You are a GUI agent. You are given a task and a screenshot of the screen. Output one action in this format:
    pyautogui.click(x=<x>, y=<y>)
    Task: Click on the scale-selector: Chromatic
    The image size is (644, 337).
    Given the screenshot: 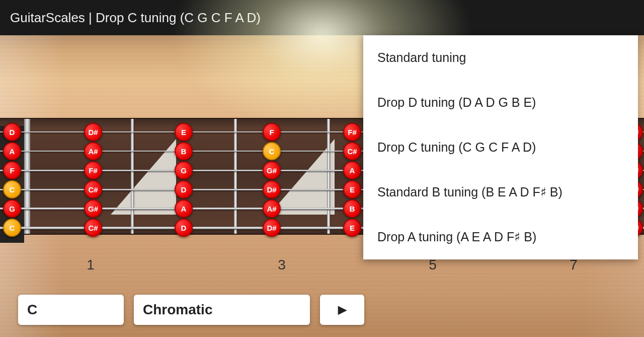 What is the action you would take?
    pyautogui.click(x=222, y=310)
    